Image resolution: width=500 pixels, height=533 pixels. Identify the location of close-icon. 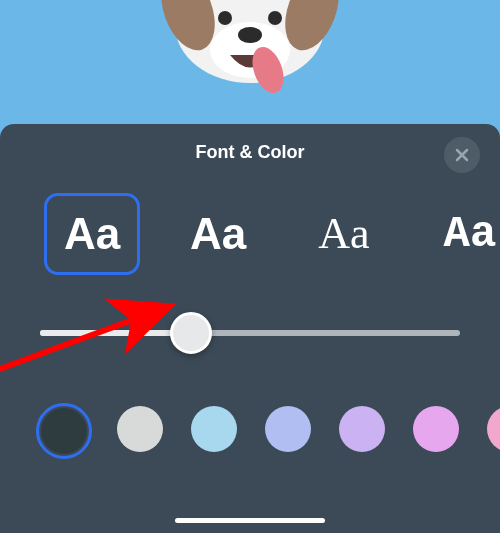
(462, 155).